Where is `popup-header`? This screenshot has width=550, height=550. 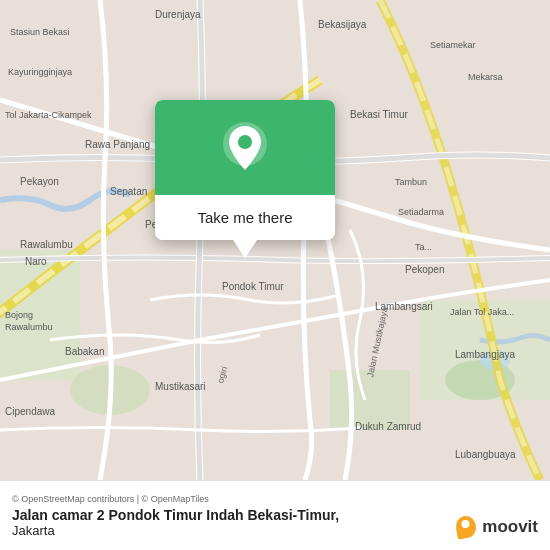
popup-header is located at coordinates (245, 148).